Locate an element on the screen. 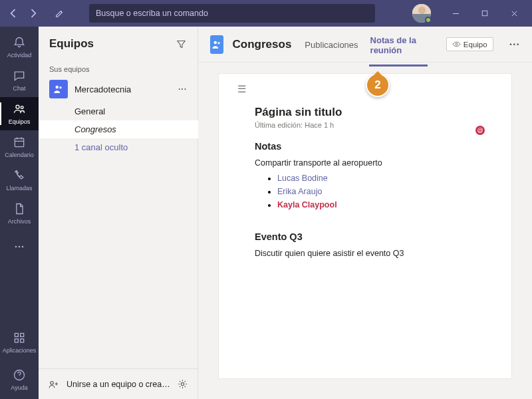 Image resolution: width=532 pixels, height=399 pixels. settings-gear-icon is located at coordinates (182, 384).